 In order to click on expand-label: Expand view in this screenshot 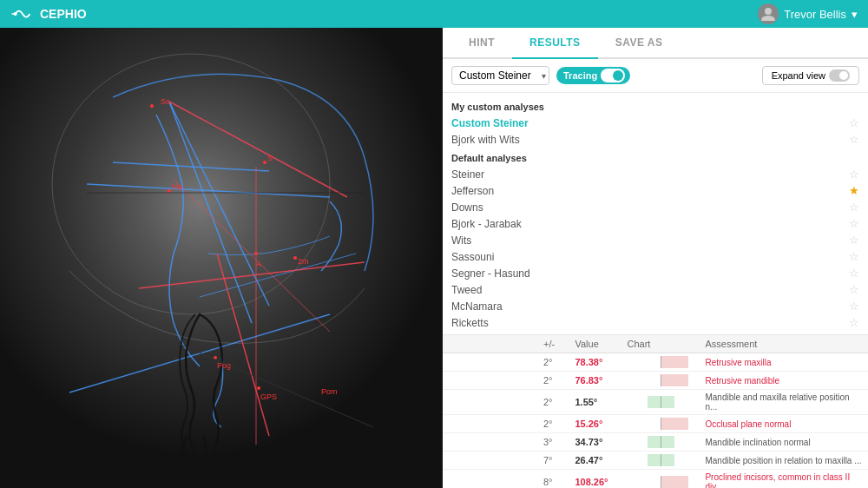, I will do `click(799, 76)`.